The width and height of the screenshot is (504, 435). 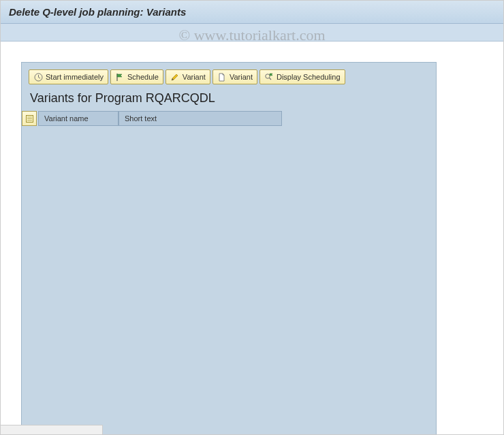 What do you see at coordinates (200, 118) in the screenshot?
I see `column-header-short-text: Short text` at bounding box center [200, 118].